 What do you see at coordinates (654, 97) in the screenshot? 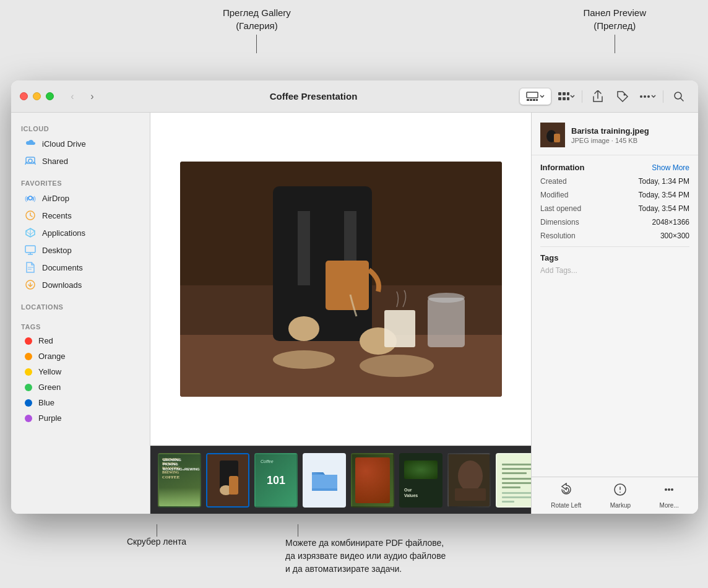
I see `more-chevron-icon` at bounding box center [654, 97].